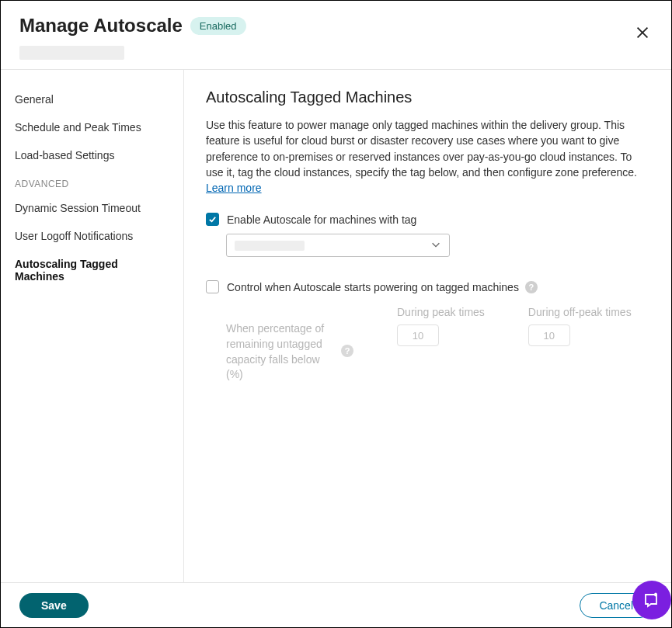  Describe the element at coordinates (92, 155) in the screenshot. I see `sidebar-item-load: Load-based Settings` at that location.